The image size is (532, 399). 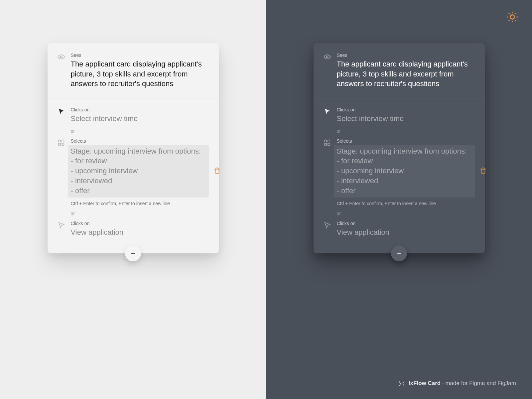 What do you see at coordinates (402, 383) in the screenshot?
I see `logo-icon` at bounding box center [402, 383].